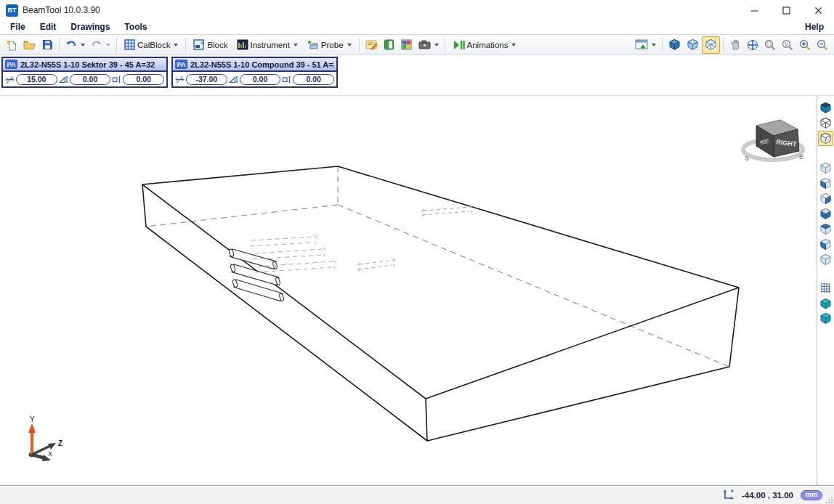 The image size is (834, 504). Describe the element at coordinates (825, 138) in the screenshot. I see `render-hybrid-button` at that location.